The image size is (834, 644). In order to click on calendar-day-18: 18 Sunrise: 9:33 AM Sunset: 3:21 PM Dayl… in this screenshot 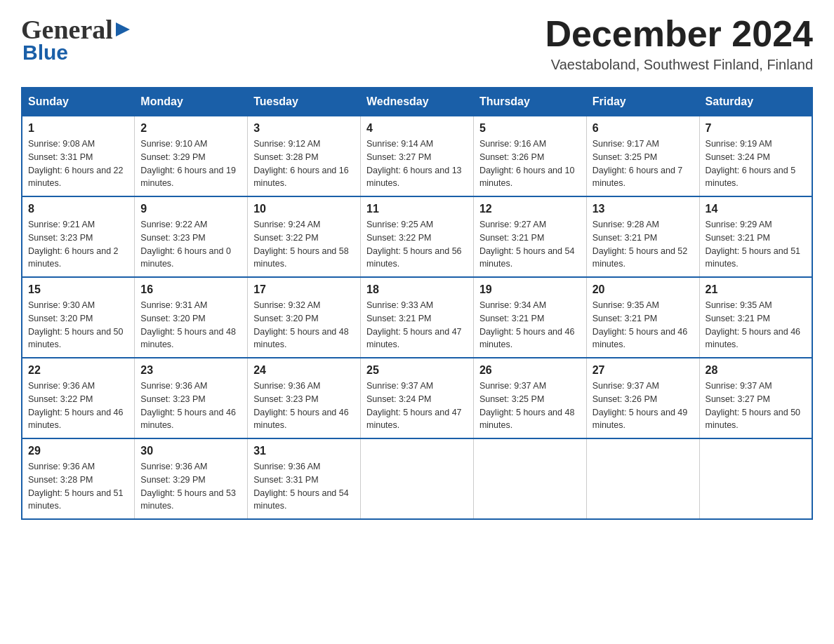, I will do `click(417, 317)`.